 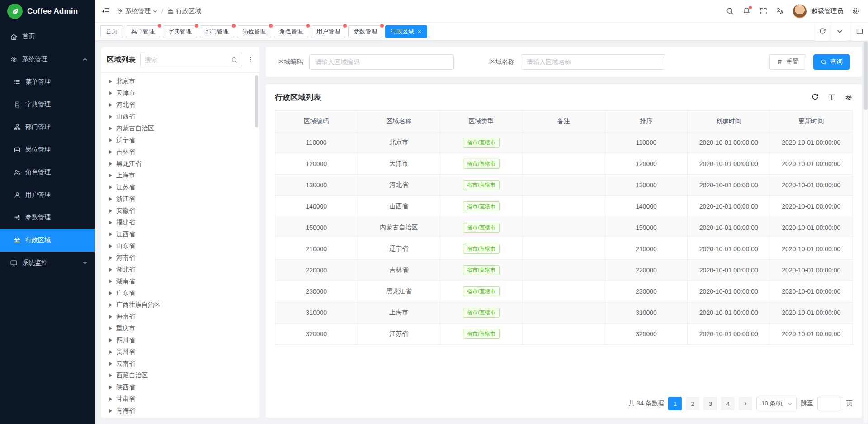 What do you see at coordinates (832, 97) in the screenshot?
I see `density-icon` at bounding box center [832, 97].